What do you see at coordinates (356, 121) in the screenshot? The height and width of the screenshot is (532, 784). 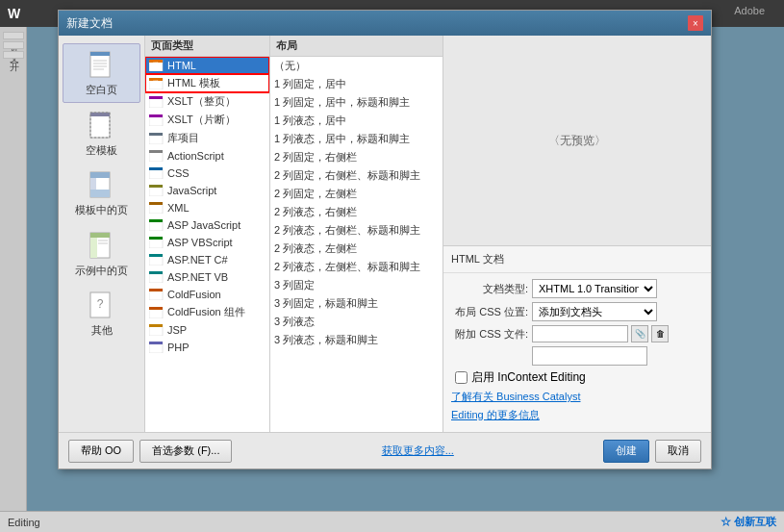 I see `layout-1col-fluid-center: 1 列液态，居中` at bounding box center [356, 121].